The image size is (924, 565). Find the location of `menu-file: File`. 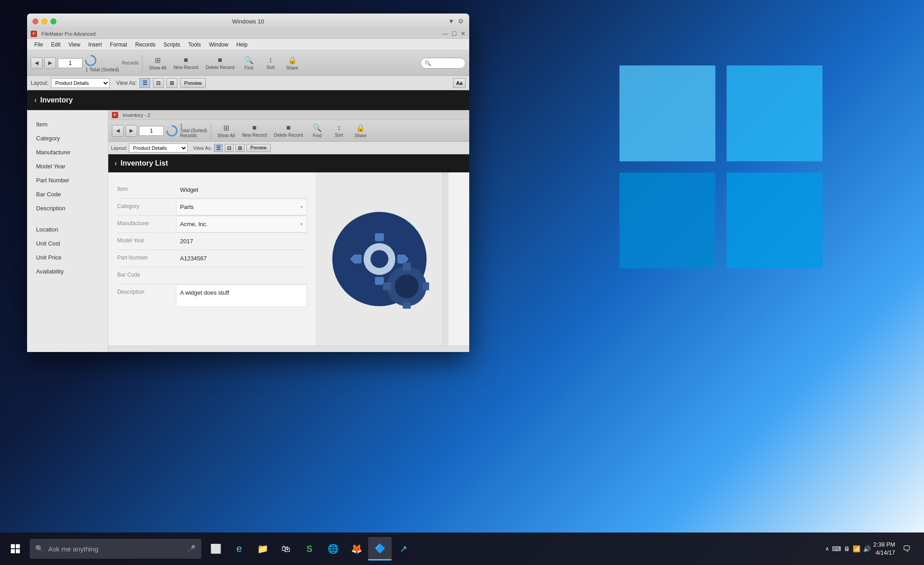

menu-file: File is located at coordinates (39, 45).